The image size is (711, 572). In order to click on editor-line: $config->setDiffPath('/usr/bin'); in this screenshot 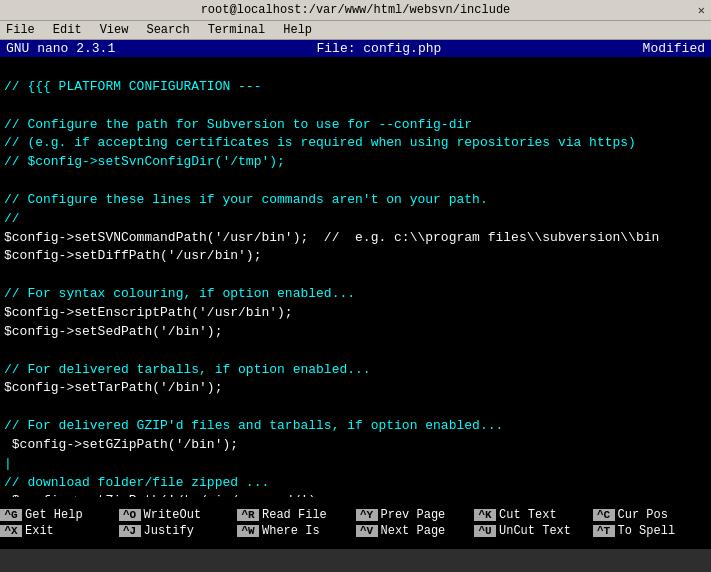, I will do `click(356, 256)`.